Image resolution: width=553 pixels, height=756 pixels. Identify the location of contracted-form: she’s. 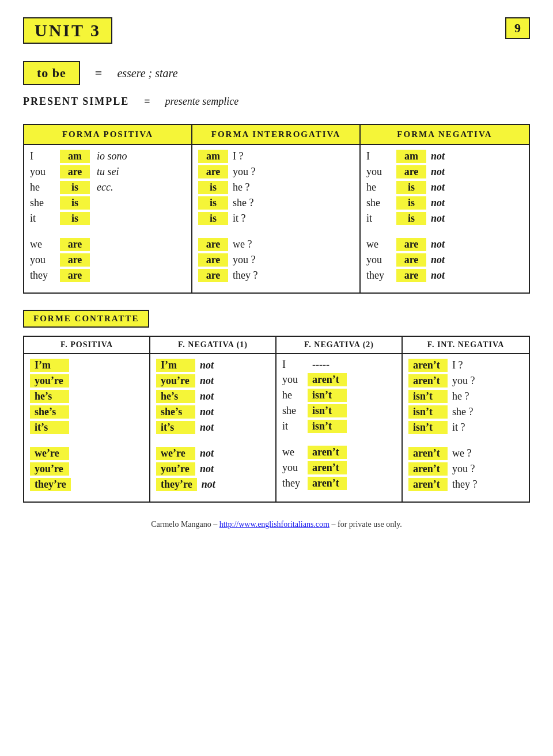
(50, 412).